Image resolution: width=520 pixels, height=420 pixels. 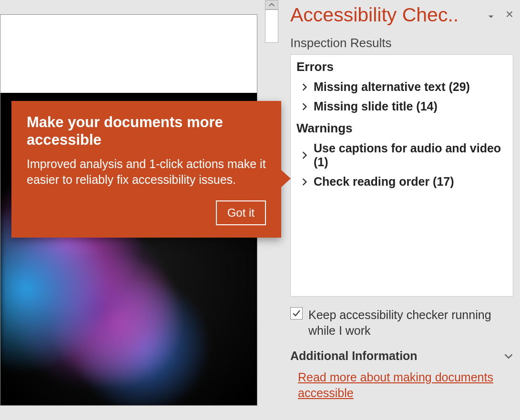 I want to click on chevron-up-icon, so click(x=272, y=5).